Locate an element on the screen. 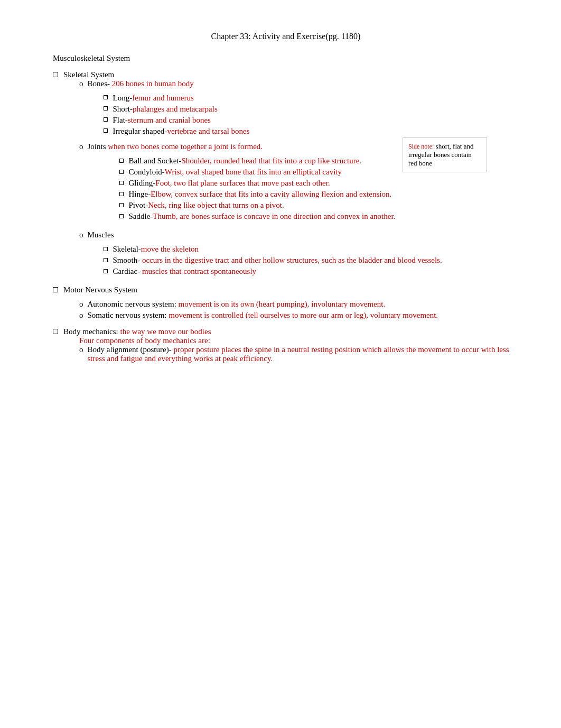 This screenshot has width=561, height=728. somatic-label: Somatic nervous system: is located at coordinates (127, 315).